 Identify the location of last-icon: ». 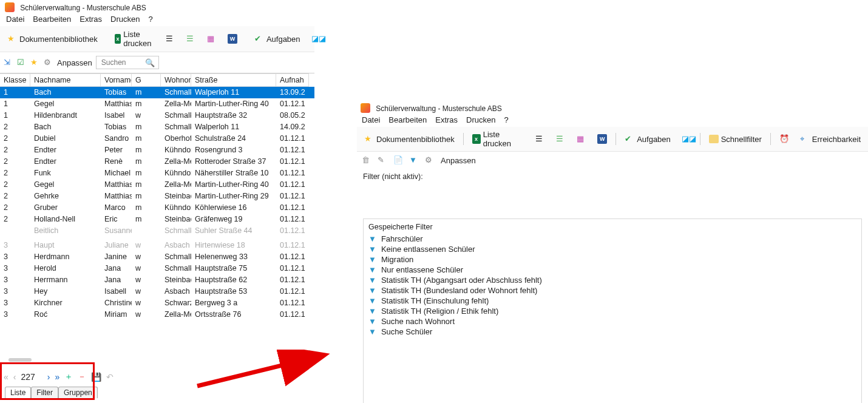
(57, 377).